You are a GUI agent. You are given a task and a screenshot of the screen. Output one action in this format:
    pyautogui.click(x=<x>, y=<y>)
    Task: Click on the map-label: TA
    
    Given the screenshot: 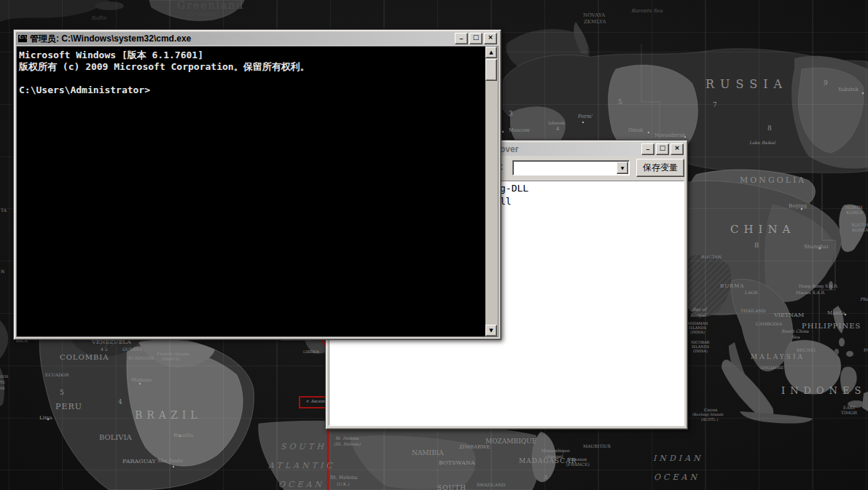 What is the action you would take?
    pyautogui.click(x=4, y=210)
    